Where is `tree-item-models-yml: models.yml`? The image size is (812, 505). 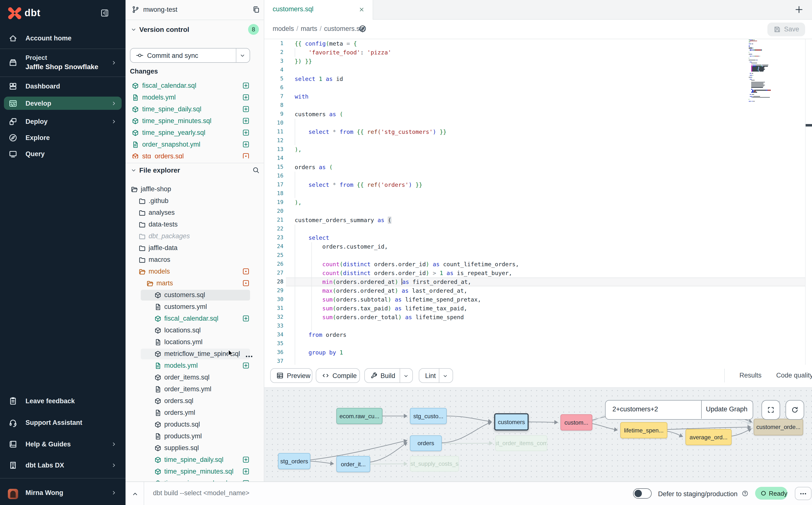
tree-item-models-yml: models.yml is located at coordinates (195, 366).